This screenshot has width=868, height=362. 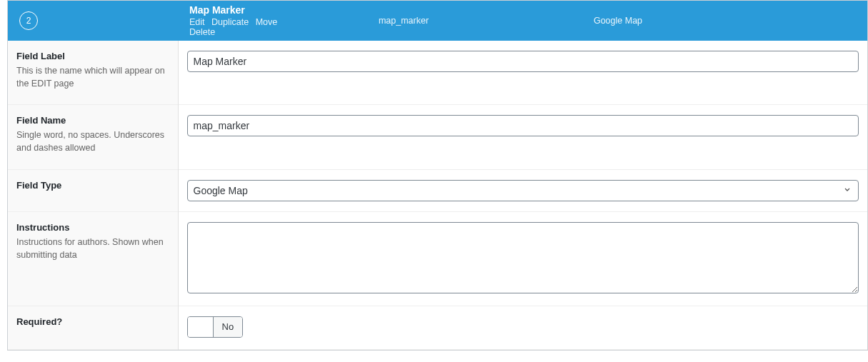 What do you see at coordinates (267, 22) in the screenshot?
I see `move-link: Move` at bounding box center [267, 22].